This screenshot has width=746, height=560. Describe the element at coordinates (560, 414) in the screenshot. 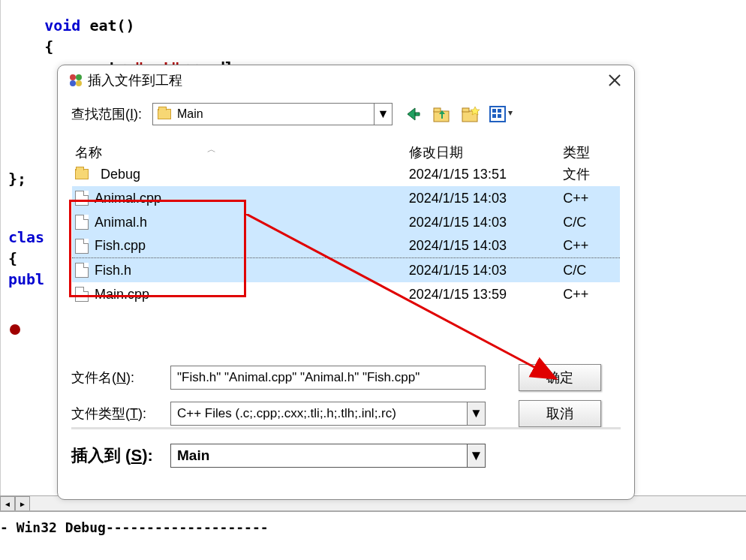

I see `cancel-button: 取消` at that location.